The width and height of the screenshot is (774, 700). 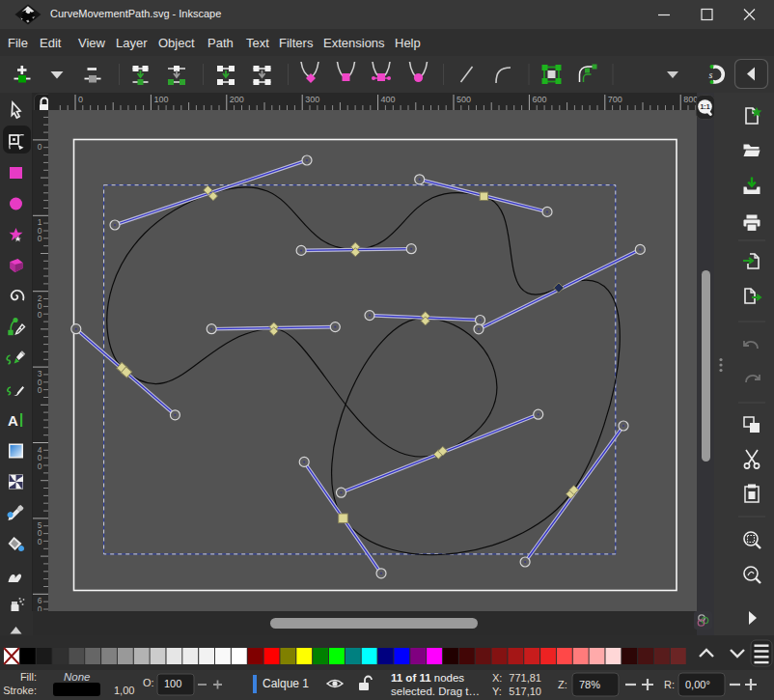 What do you see at coordinates (616, 99) in the screenshot?
I see `svg-text: 700` at bounding box center [616, 99].